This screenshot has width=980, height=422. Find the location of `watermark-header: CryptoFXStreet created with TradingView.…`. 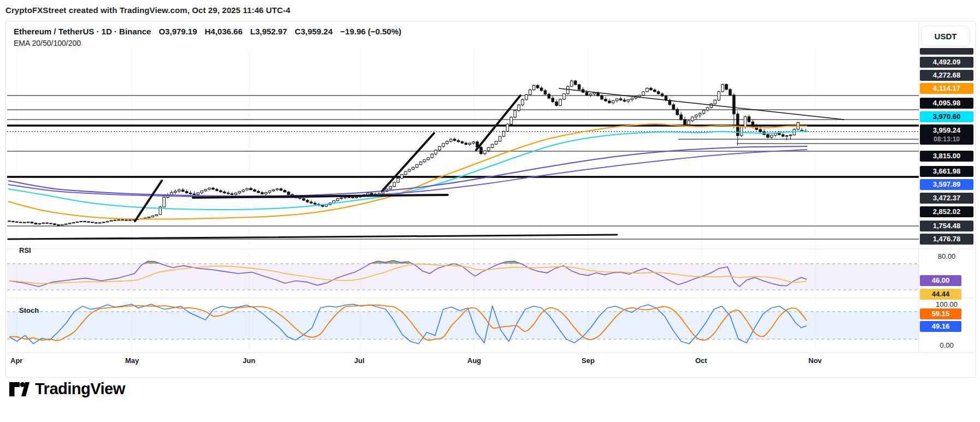

watermark-header: CryptoFXStreet created with TradingView.… is located at coordinates (148, 10).